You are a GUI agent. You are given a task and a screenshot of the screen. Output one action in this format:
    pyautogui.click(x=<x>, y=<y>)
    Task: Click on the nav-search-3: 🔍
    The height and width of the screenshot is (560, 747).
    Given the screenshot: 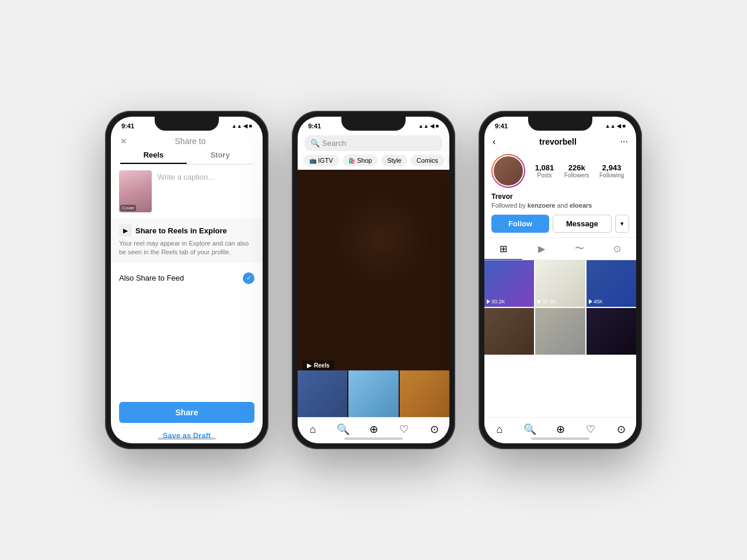 What is the action you would take?
    pyautogui.click(x=530, y=429)
    